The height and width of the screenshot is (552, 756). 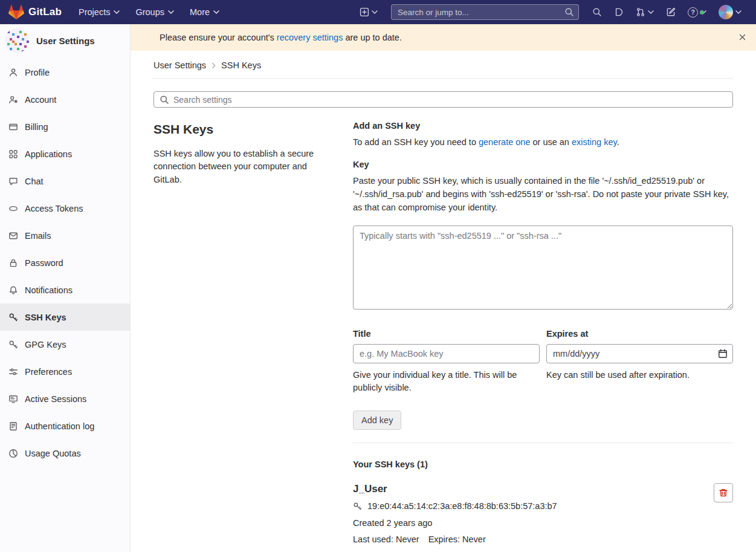 I want to click on search-button, so click(x=597, y=12).